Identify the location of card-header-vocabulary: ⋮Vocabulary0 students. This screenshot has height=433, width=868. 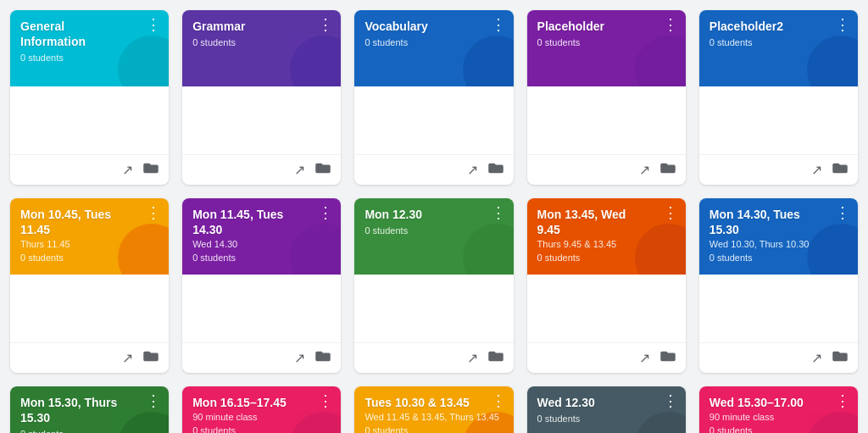
(434, 48).